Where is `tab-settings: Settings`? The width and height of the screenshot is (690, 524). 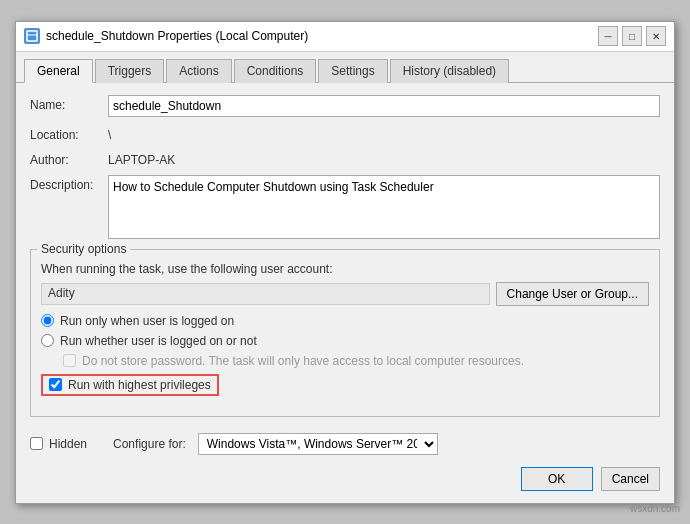 tab-settings: Settings is located at coordinates (352, 71).